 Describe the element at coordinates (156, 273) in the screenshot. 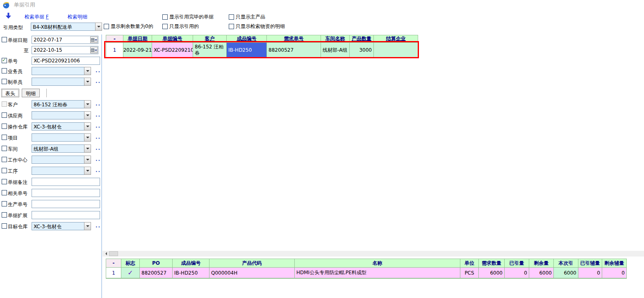

I see `detail-table-cell-0-2: 88200527` at that location.